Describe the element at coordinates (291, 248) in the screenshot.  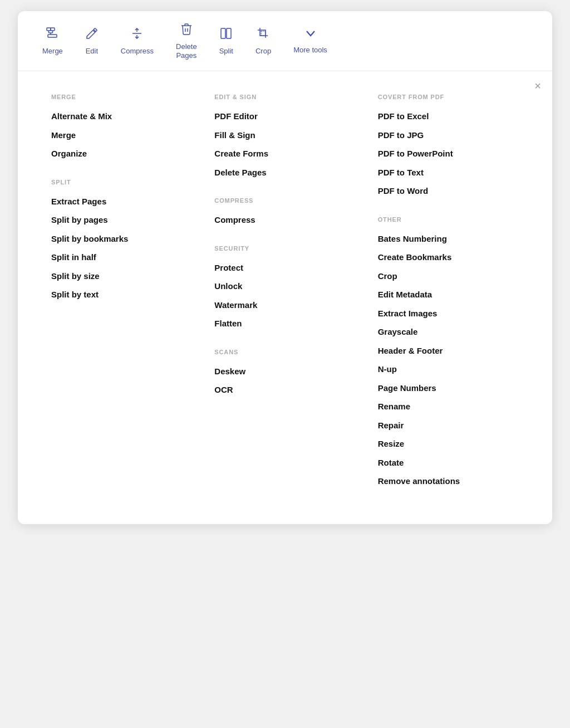
I see `section-title-security: SECURITY` at that location.